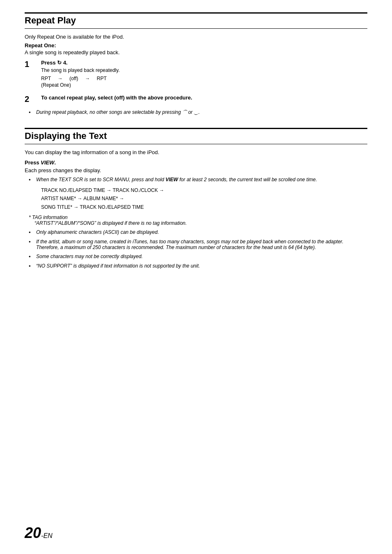  What do you see at coordinates (204, 207) in the screenshot?
I see `code-line-3: SONG TITLE* → TRACK NO./ELAPSED TIME` at bounding box center [204, 207].